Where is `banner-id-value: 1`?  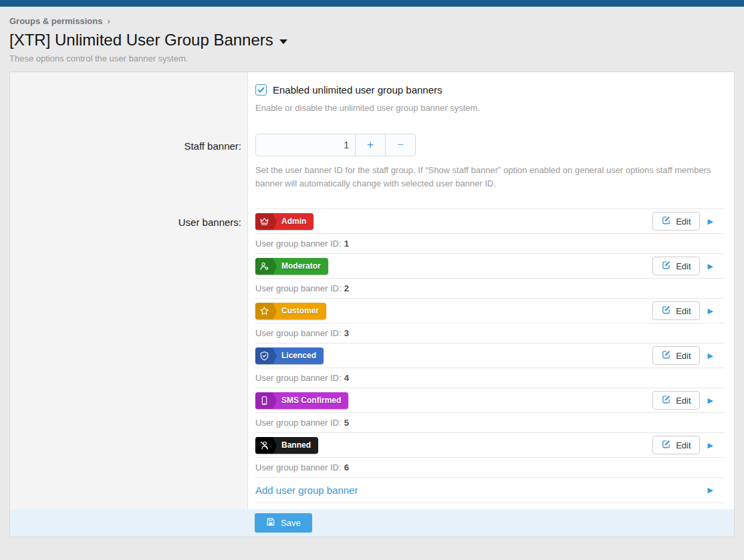 banner-id-value: 1 is located at coordinates (346, 243).